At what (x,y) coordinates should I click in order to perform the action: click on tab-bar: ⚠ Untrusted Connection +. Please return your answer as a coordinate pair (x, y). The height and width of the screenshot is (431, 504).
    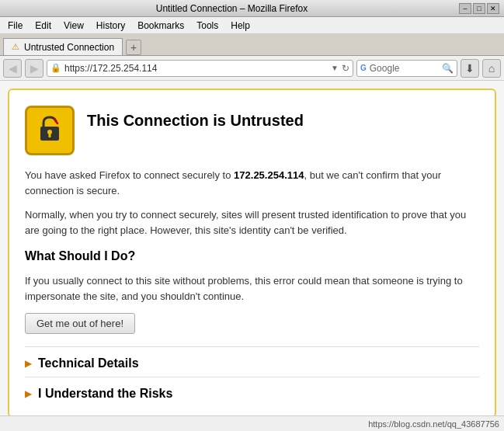
    Looking at the image, I should click on (252, 45).